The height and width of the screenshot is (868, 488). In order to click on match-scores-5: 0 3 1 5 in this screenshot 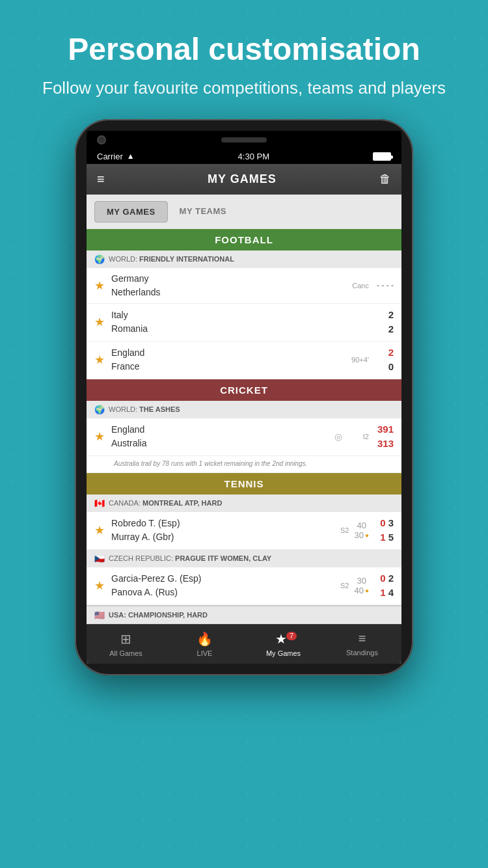, I will do `click(384, 531)`.